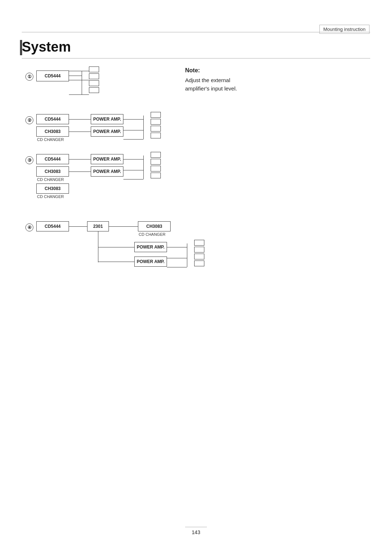 This screenshot has width=392, height=557. I want to click on box-cd5444-2a: CD5444, so click(53, 119).